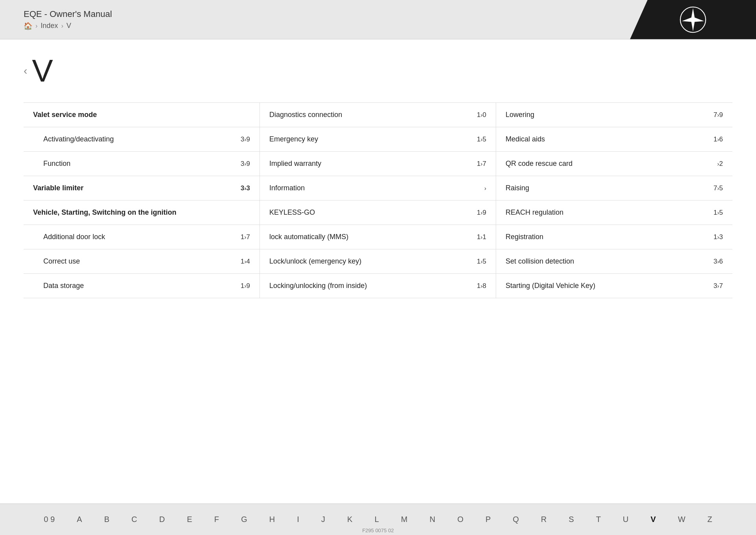 Image resolution: width=756 pixels, height=535 pixels. Describe the element at coordinates (43, 71) in the screenshot. I see `page-letter: V` at that location.